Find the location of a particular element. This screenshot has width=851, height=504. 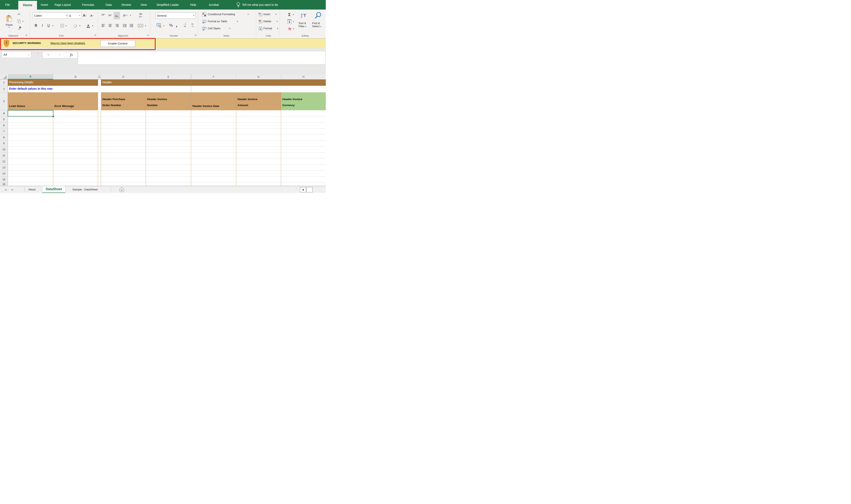

column-header-B: B is located at coordinates (76, 77).